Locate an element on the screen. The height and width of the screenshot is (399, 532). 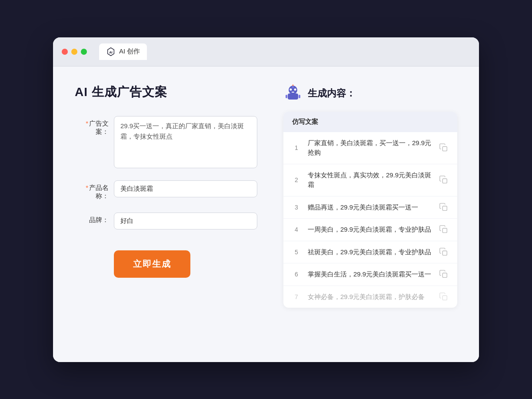
tab-label: AI 创作 is located at coordinates (130, 51).